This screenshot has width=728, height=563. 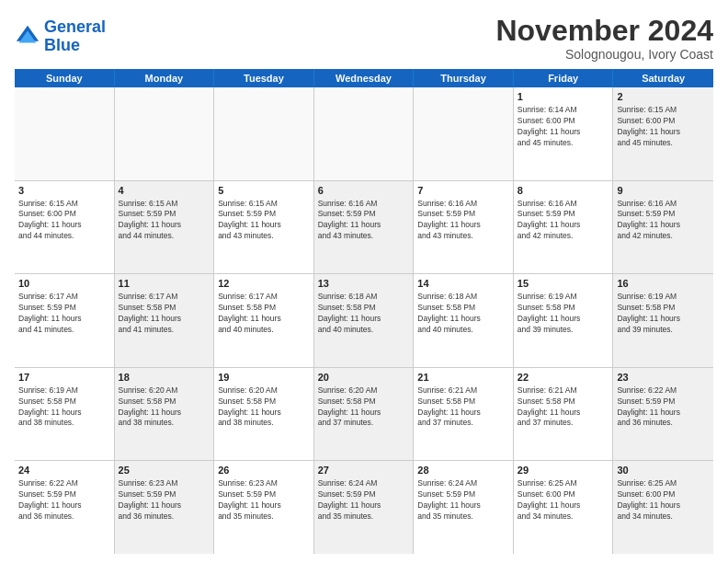 What do you see at coordinates (264, 471) in the screenshot?
I see `day-number: 26` at bounding box center [264, 471].